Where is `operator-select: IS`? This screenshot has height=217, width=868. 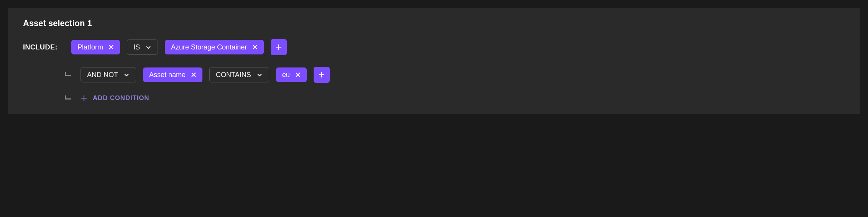 operator-select: IS is located at coordinates (143, 47).